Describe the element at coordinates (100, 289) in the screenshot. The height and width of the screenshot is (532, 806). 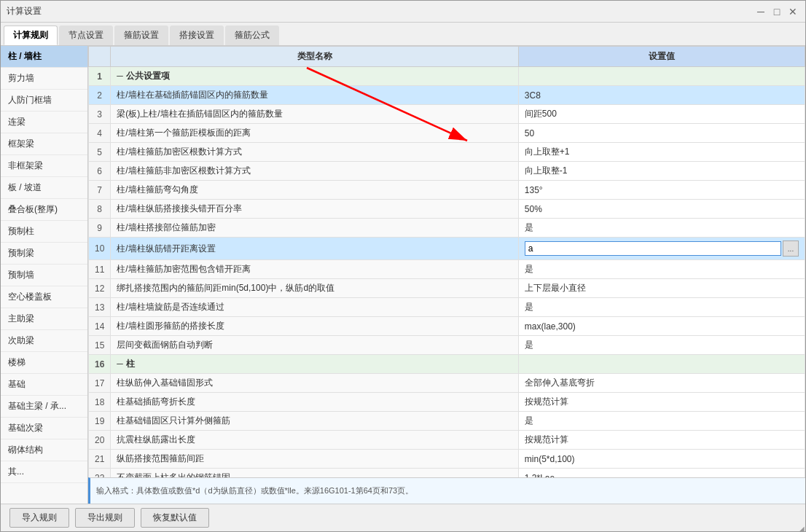
I see `row-number: 12` at that location.